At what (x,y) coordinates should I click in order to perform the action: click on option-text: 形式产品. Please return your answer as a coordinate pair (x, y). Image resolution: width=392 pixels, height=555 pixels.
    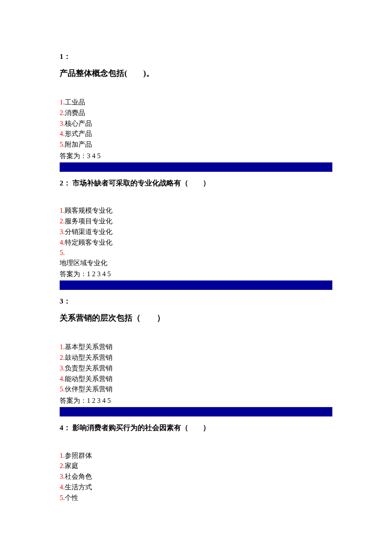
    Looking at the image, I should click on (78, 134).